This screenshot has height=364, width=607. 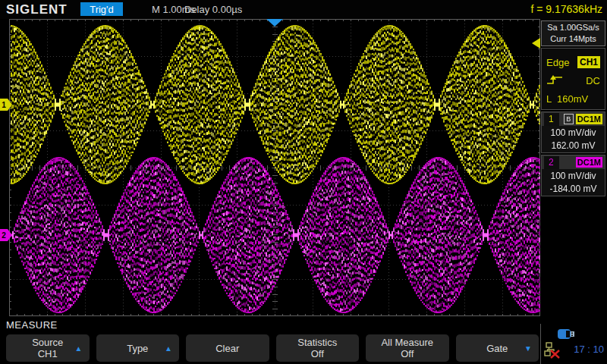 What do you see at coordinates (574, 39) in the screenshot?
I see `memory-depth: Curr 14Mpts` at bounding box center [574, 39].